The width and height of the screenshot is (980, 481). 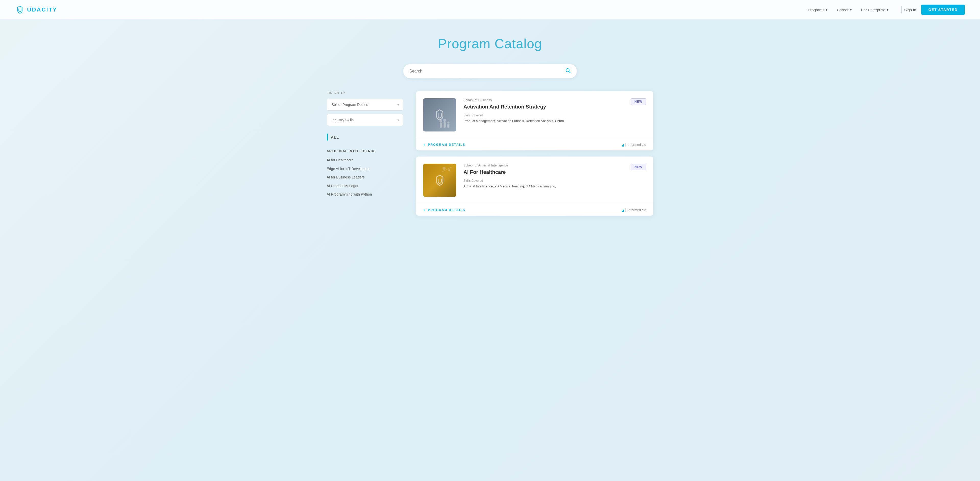 What do you see at coordinates (634, 145) in the screenshot?
I see `level-indicator-1: Intermediate` at bounding box center [634, 145].